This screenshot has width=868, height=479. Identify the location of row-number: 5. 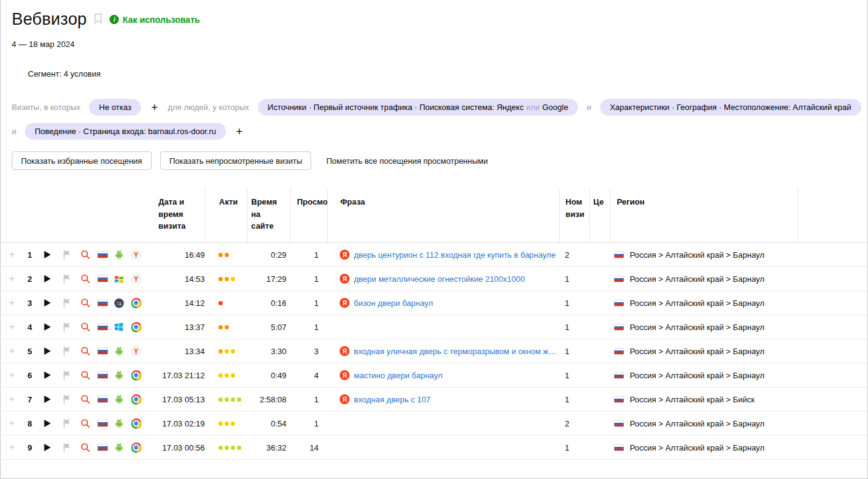
(30, 351).